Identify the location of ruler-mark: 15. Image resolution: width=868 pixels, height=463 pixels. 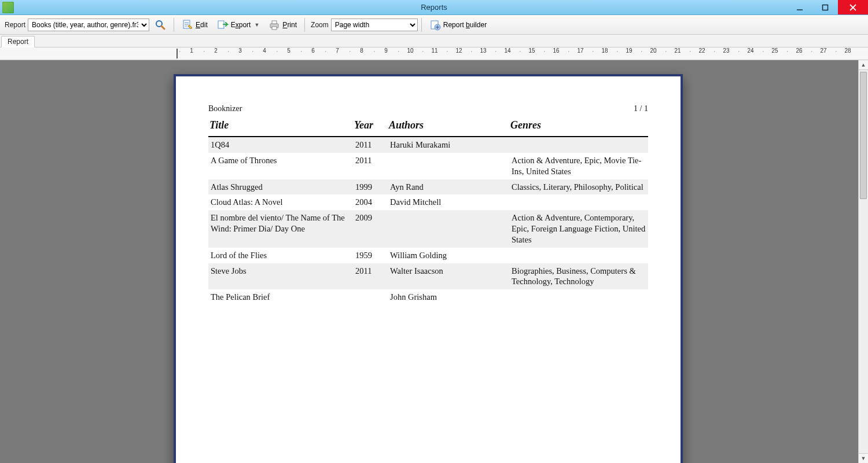
(532, 51).